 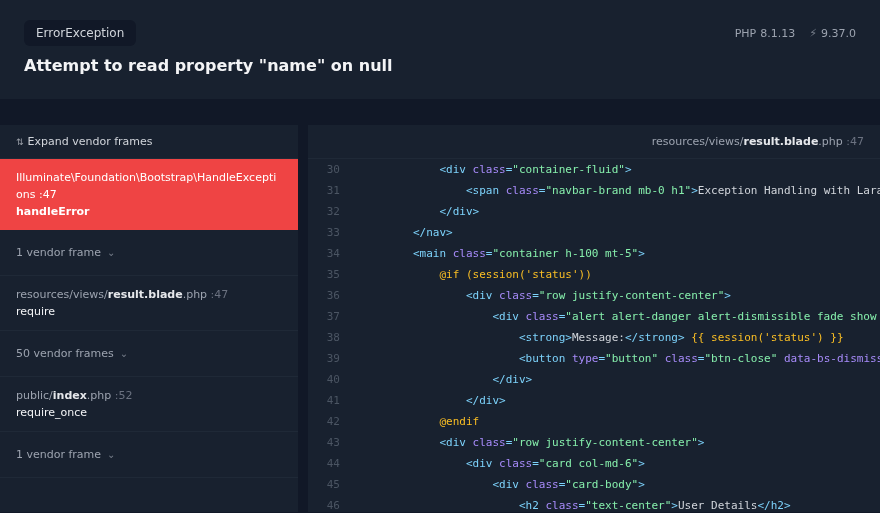 What do you see at coordinates (616, 170) in the screenshot?
I see `line-content: <div class="container-fluid">` at bounding box center [616, 170].